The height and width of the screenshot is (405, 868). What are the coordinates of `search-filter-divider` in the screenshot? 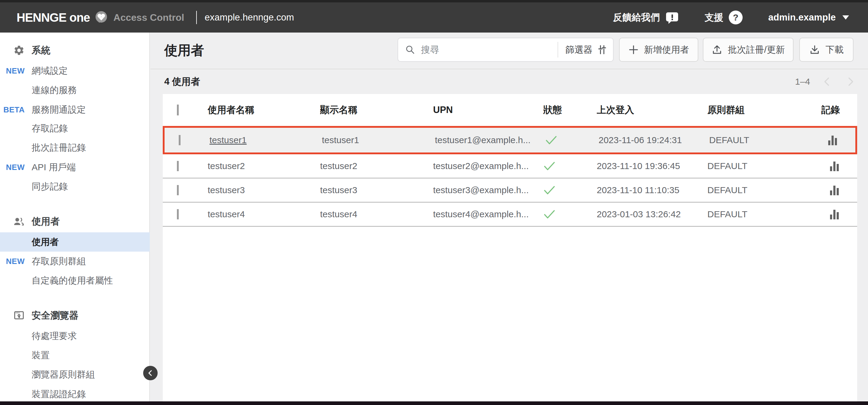 It's located at (558, 50).